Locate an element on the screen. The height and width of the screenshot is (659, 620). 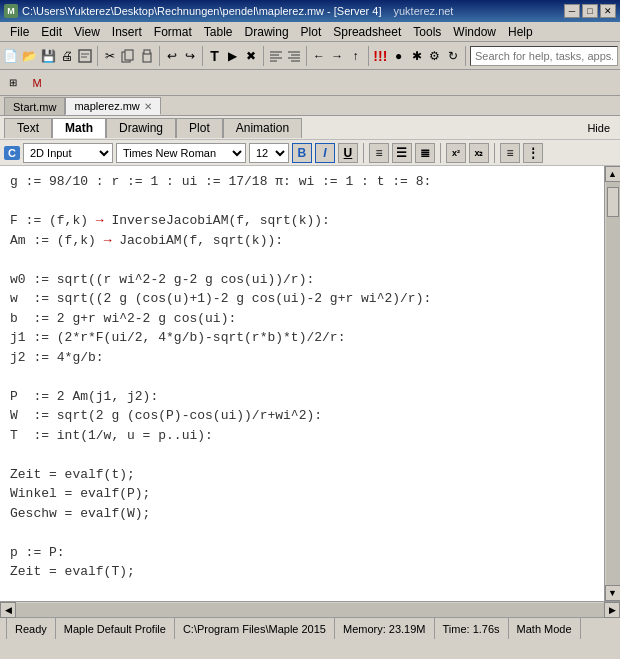
fmt-sep1 is located at coordinates (364, 153).